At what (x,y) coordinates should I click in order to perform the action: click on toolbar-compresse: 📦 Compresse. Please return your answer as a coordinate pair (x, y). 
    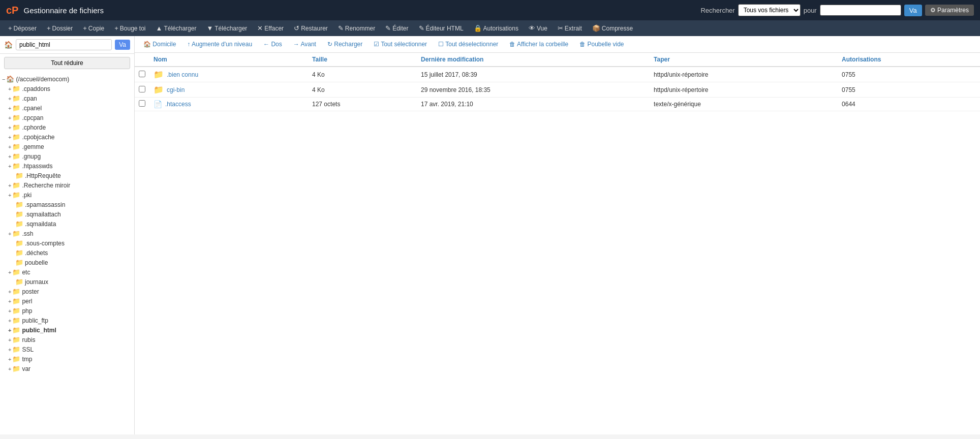
    Looking at the image, I should click on (612, 28).